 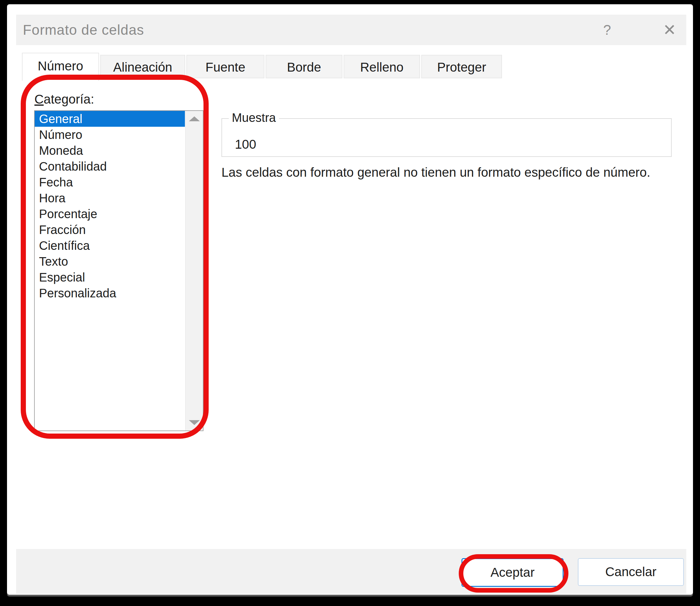 I want to click on dialog-title: Formato de celdas, so click(x=84, y=30).